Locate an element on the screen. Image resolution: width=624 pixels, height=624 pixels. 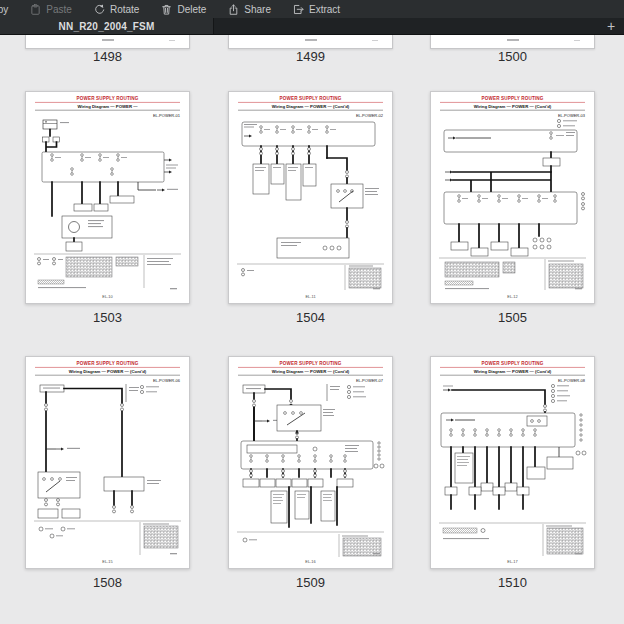
tab-bar: NN_R20_2004_FSM + is located at coordinates (312, 26).